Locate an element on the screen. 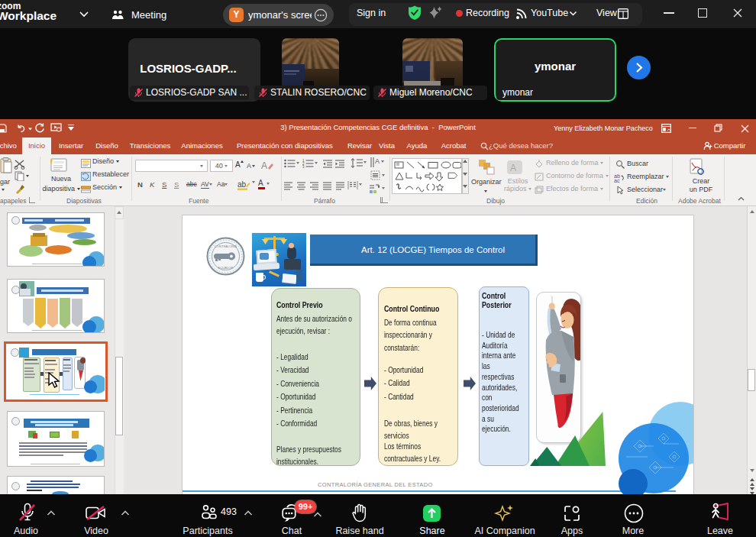  svg-text: ac is located at coordinates (617, 180).